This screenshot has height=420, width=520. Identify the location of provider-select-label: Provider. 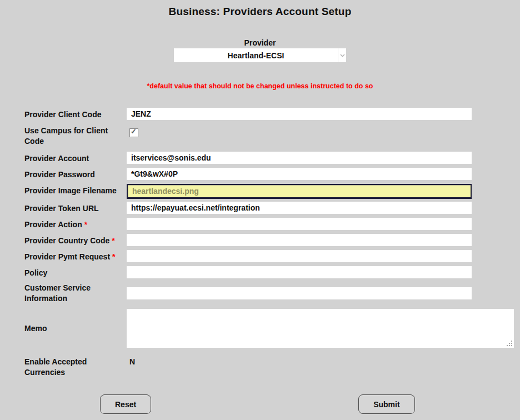
(260, 43).